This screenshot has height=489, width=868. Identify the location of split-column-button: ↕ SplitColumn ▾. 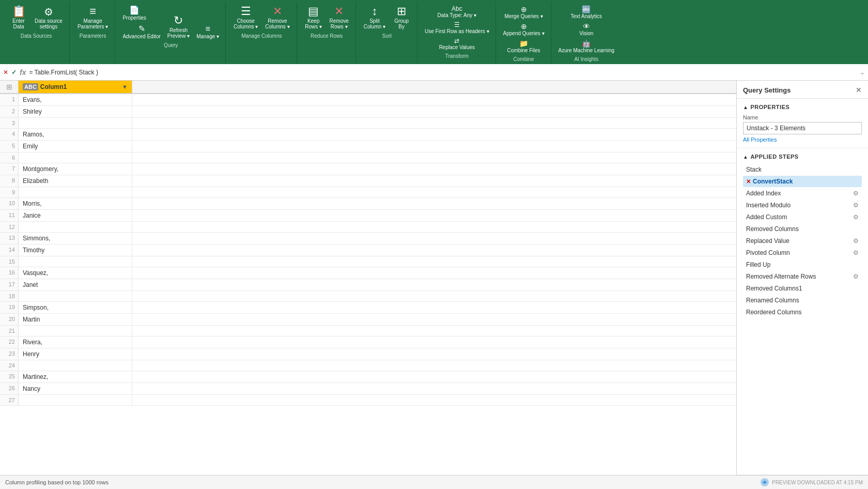
(375, 18).